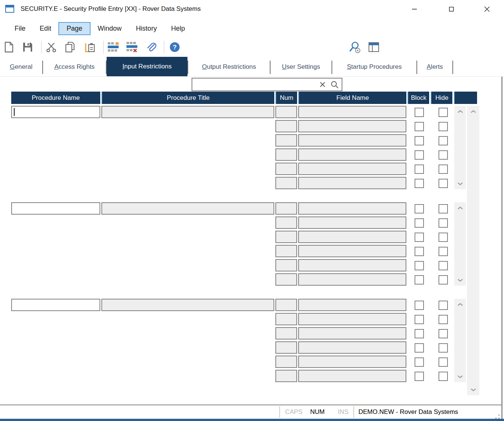  What do you see at coordinates (28, 47) in the screenshot?
I see `save-icon` at bounding box center [28, 47].